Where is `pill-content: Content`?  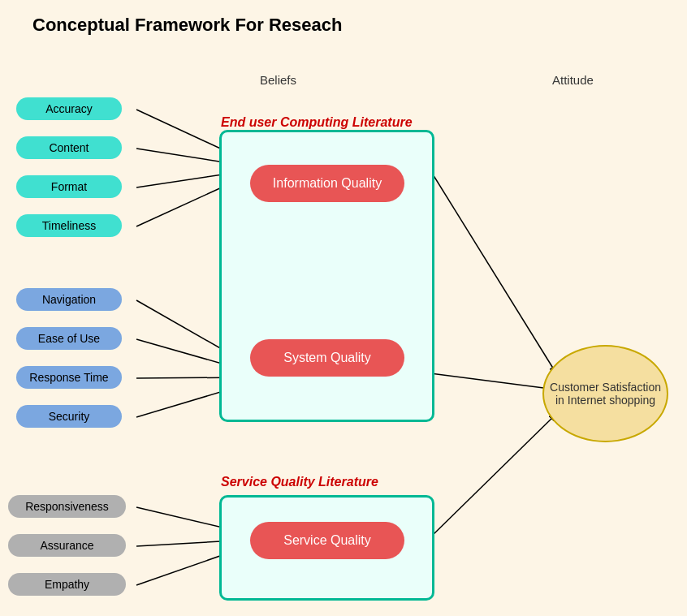
pill-content: Content is located at coordinates (69, 148).